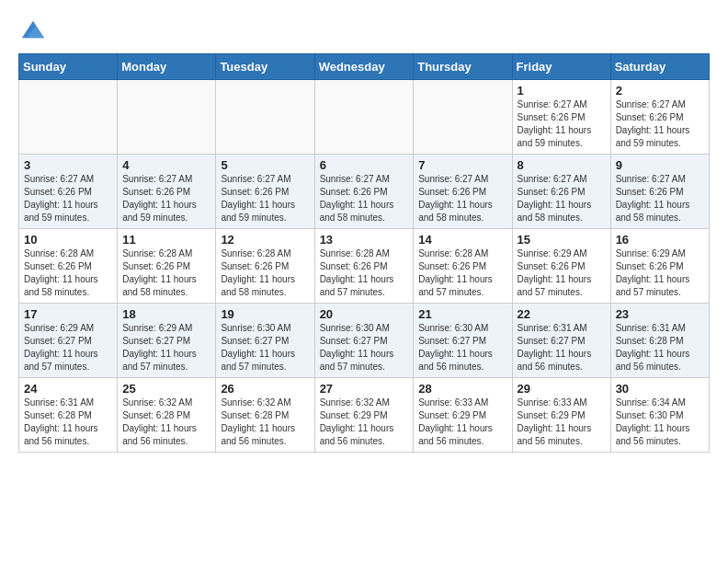 This screenshot has width=728, height=563. I want to click on day-number: 16, so click(660, 239).